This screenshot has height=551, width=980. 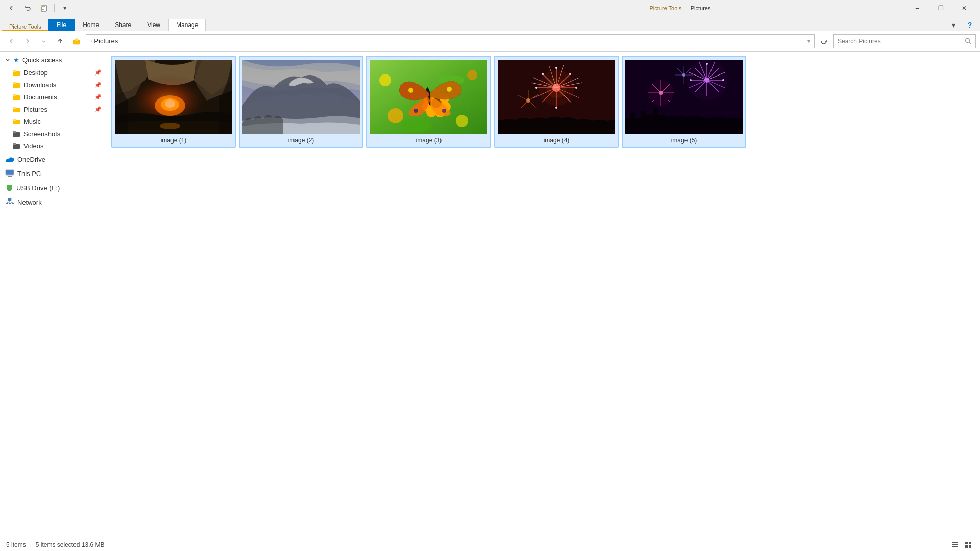 What do you see at coordinates (40, 97) in the screenshot?
I see `sidebar-item-label-documents: Documents` at bounding box center [40, 97].